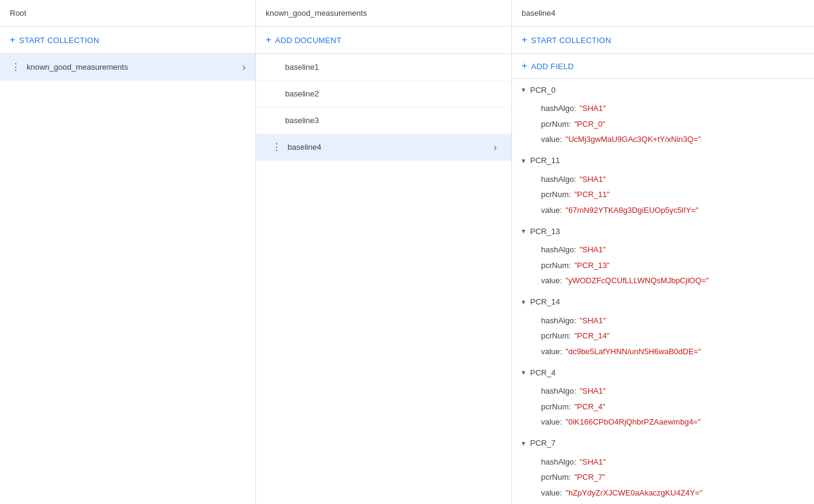  Describe the element at coordinates (663, 468) in the screenshot. I see `pcr-group-PCR_7: ▾ PCR_7 hashAlgo: "SHA1" pcrNum: "PCR_7"…` at that location.